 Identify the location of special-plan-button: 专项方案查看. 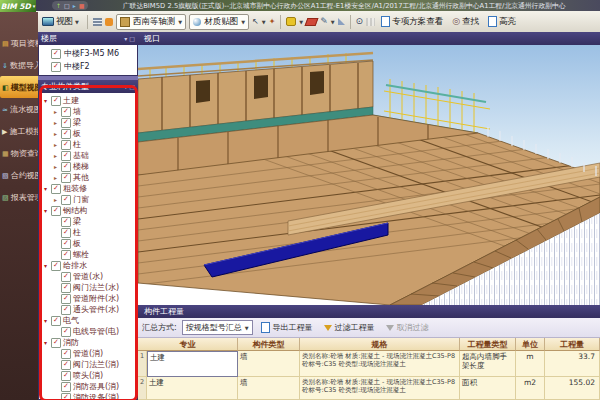
(412, 22).